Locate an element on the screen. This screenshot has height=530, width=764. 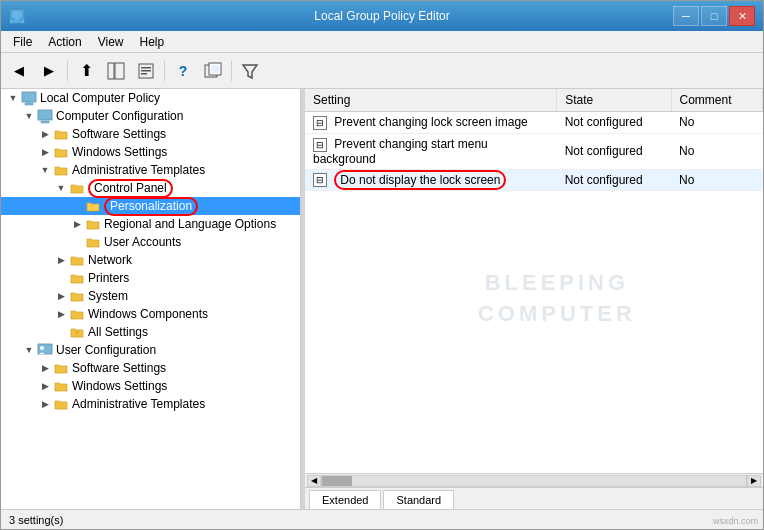
toggle-regional-language: ▶ is located at coordinates (77, 224).